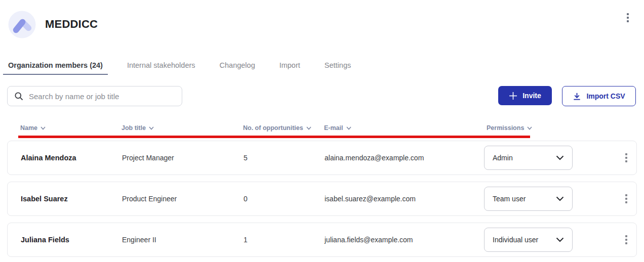 The image size is (644, 262). Describe the element at coordinates (525, 96) in the screenshot. I see `invite-button: Invite` at that location.